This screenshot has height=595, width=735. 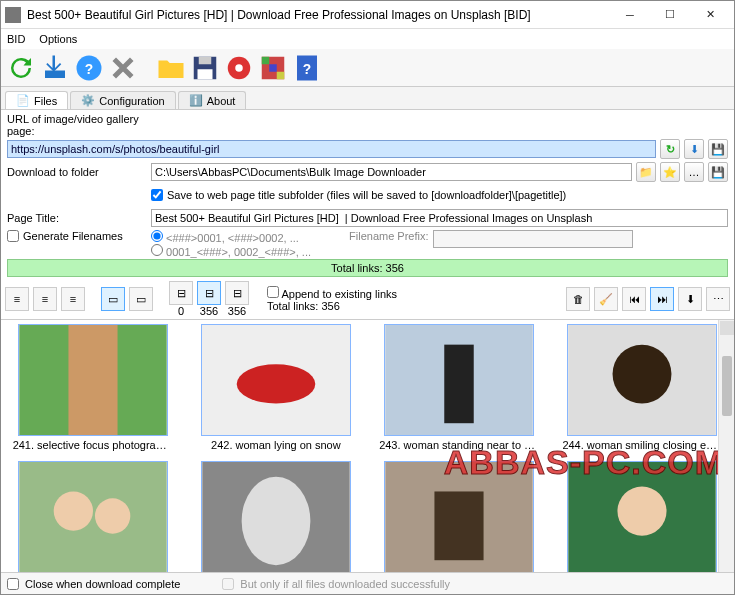 What do you see at coordinates (157, 236) in the screenshot?
I see `fname-pattern1-radio` at bounding box center [157, 236].